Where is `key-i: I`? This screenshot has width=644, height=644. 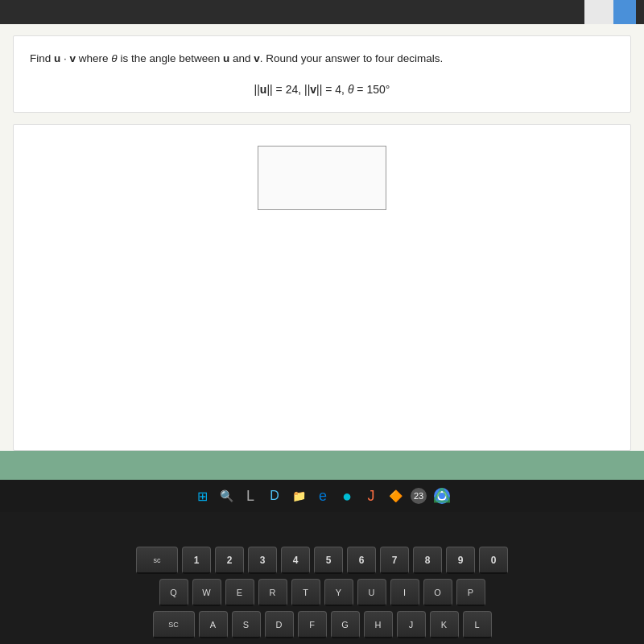 key-i: I is located at coordinates (405, 592).